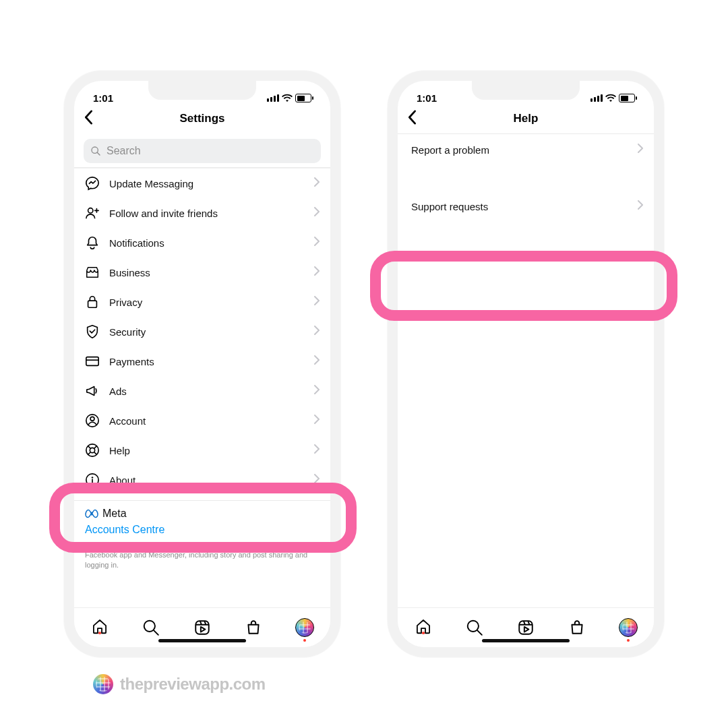 The height and width of the screenshot is (728, 728). Describe the element at coordinates (526, 150) in the screenshot. I see `help-row-report-problem: Report a problem` at that location.